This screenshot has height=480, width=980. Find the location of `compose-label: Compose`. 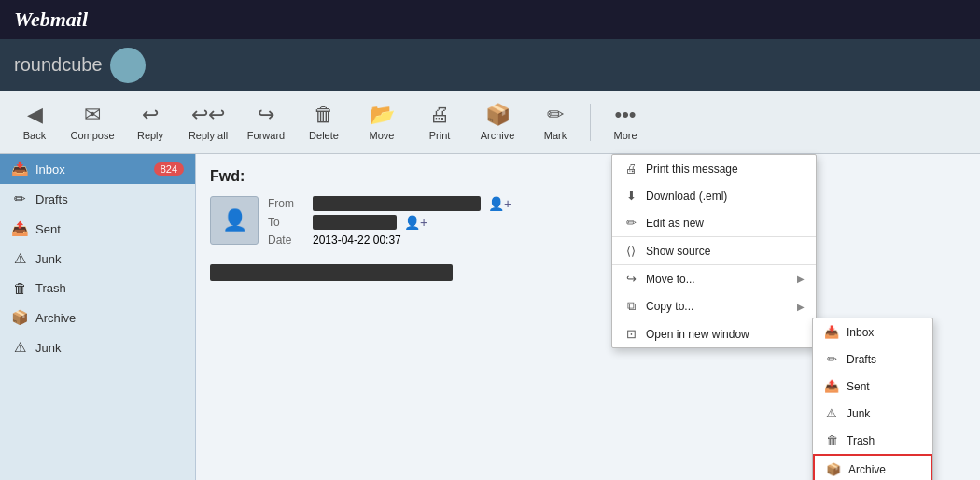

compose-label: Compose is located at coordinates (91, 135).